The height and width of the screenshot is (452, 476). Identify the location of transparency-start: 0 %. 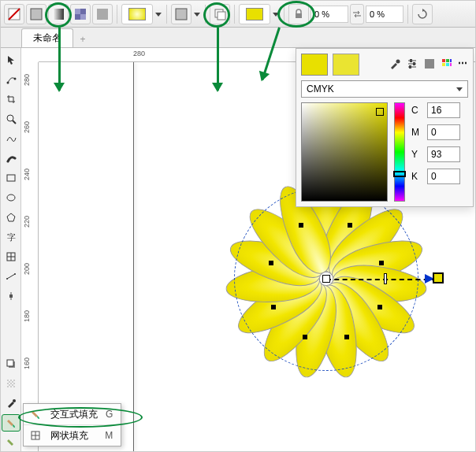
(329, 14).